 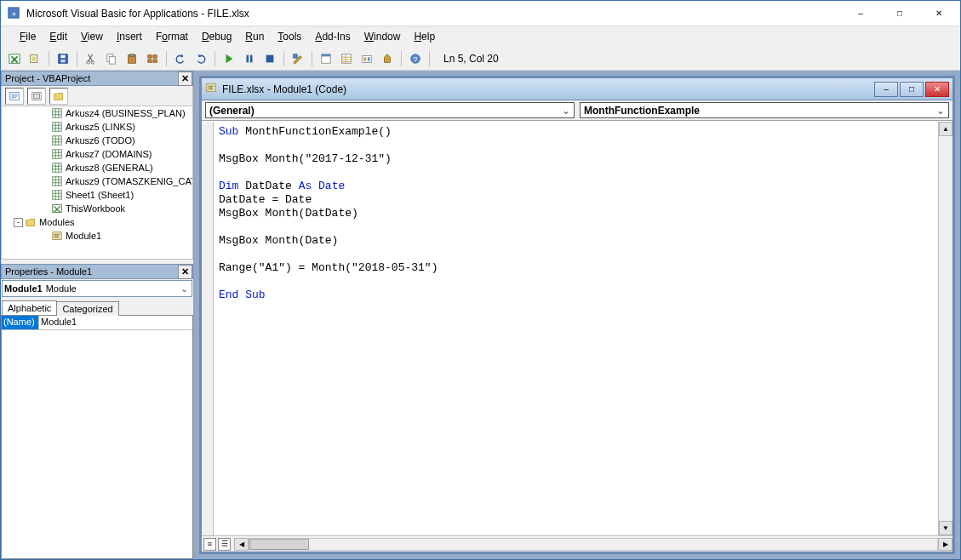 What do you see at coordinates (97, 271) in the screenshot?
I see `properties-panel-header: Properties - Module1 ✕` at bounding box center [97, 271].